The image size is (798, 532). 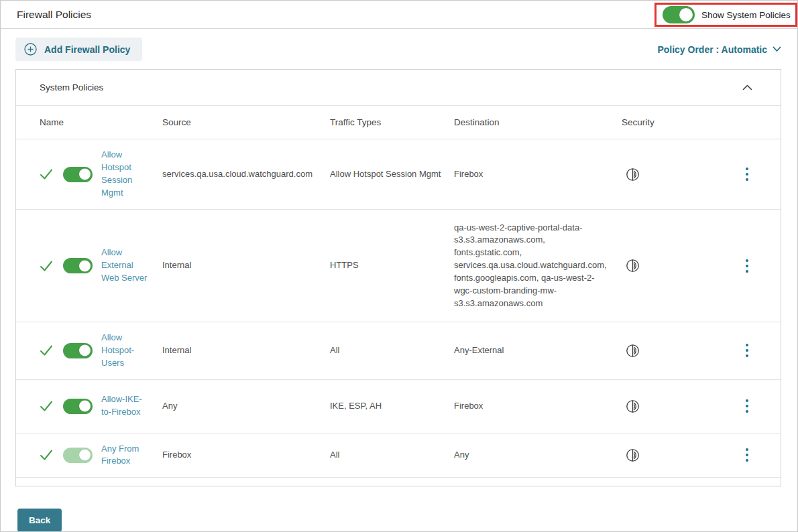 What do you see at coordinates (398, 407) in the screenshot?
I see `table-row: Allow-IKE-to-FireboxAnyIKE, ESP, AHFireb…` at bounding box center [398, 407].